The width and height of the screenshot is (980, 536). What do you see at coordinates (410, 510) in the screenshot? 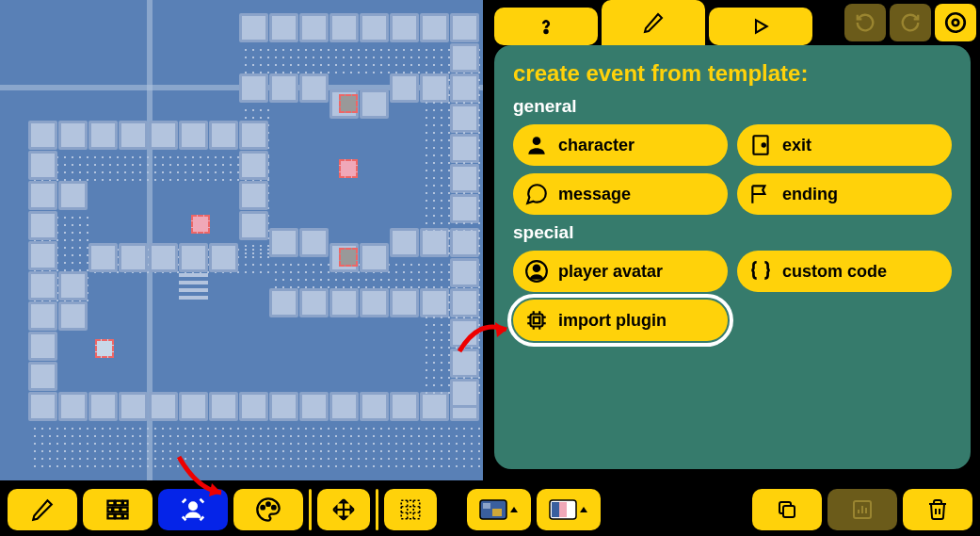
I see `grid-tool` at bounding box center [410, 510].